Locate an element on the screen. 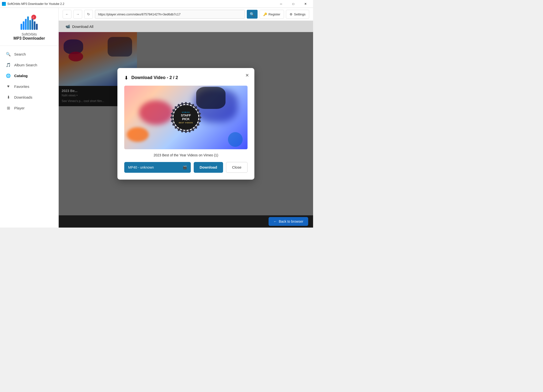 Image resolution: width=543 pixels, height=392 pixels. modal-actions: MP40 - unknown 🎬 Download Close is located at coordinates (186, 167).